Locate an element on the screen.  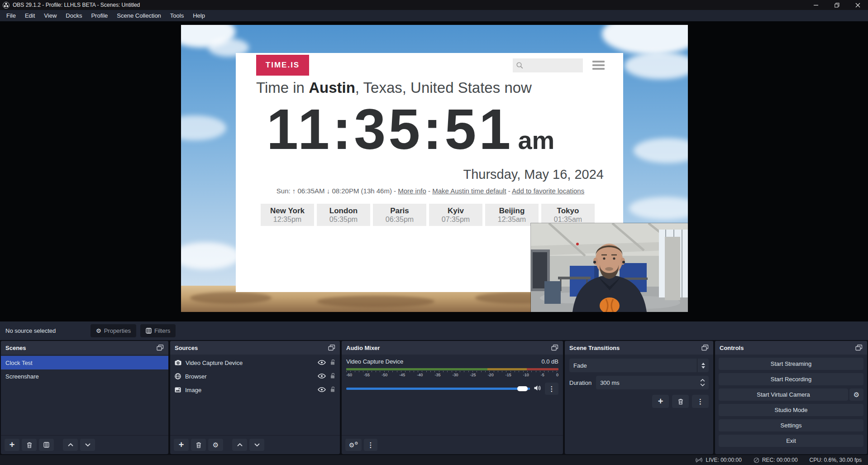
move-source-down-button is located at coordinates (257, 445).